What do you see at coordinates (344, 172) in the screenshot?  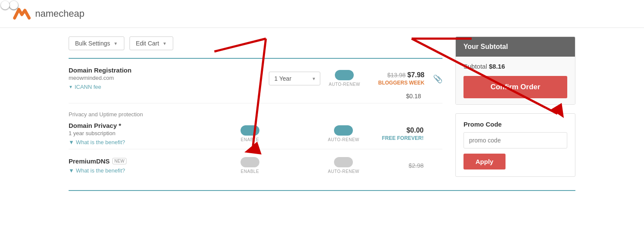 I see `premium-autorenew-label: AUTO-RENEW` at bounding box center [344, 172].